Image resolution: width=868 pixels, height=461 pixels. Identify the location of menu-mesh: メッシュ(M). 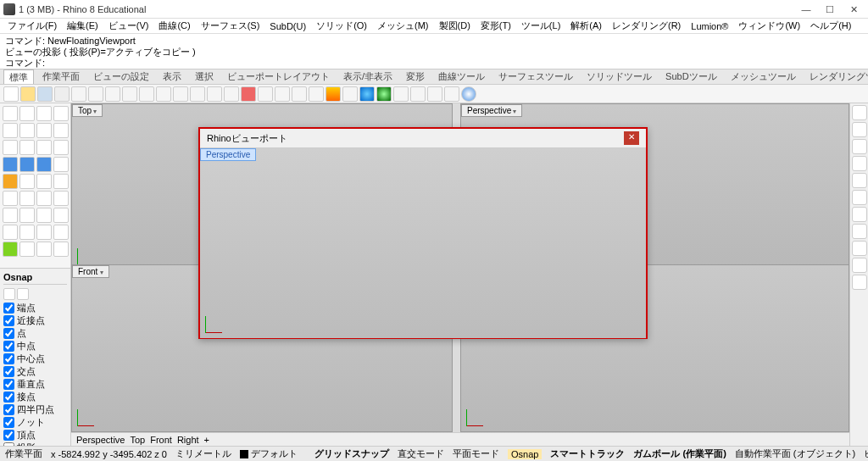
(403, 25).